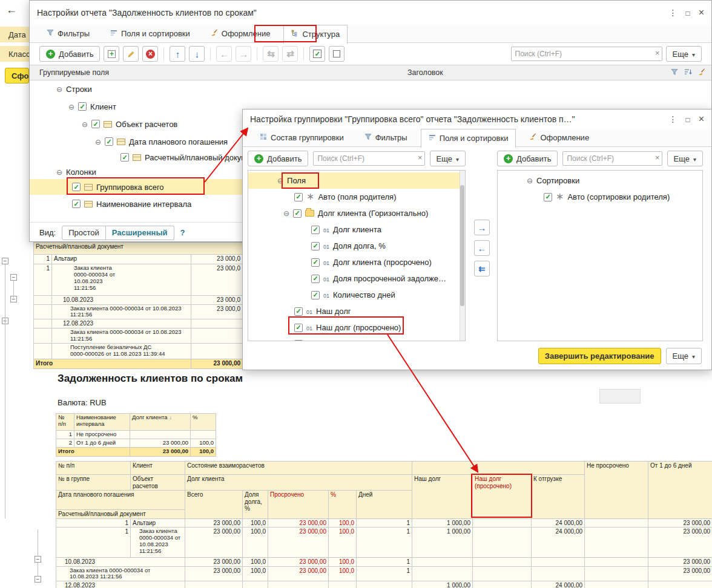 This screenshot has width=712, height=588. Describe the element at coordinates (271, 54) in the screenshot. I see `group-button: ⇆` at that location.